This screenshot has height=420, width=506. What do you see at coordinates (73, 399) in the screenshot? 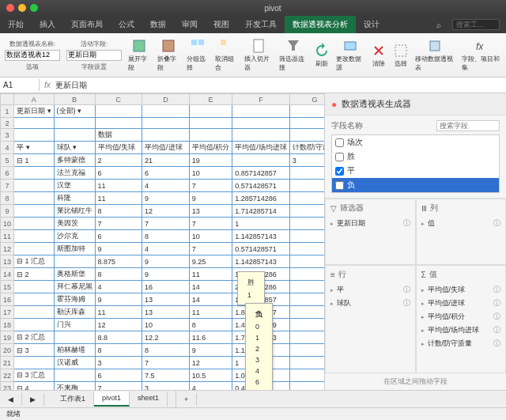
I see `sheet-tab: 工作表1` at bounding box center [73, 399].